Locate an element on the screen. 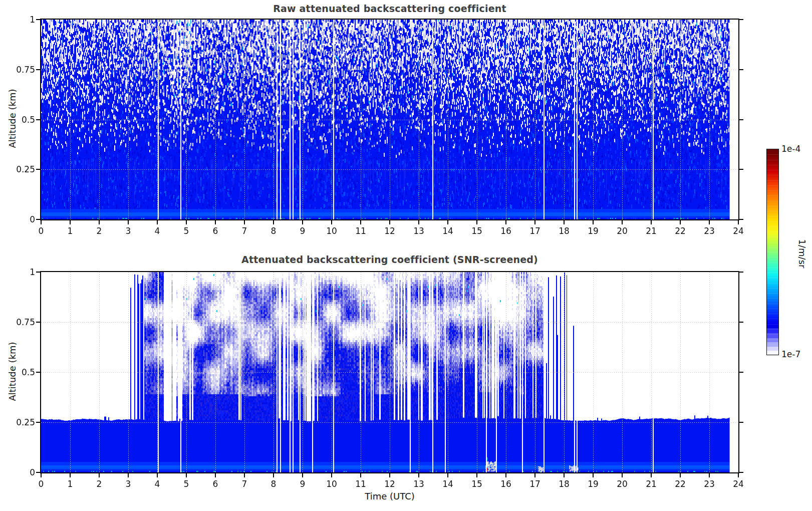  x-tick-label: 10 is located at coordinates (332, 484).